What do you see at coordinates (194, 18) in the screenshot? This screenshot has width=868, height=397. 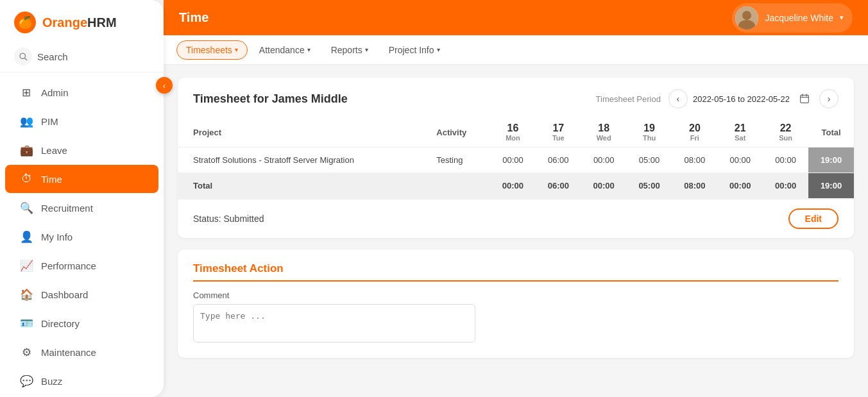 I see `page-title: Time` at bounding box center [194, 18].